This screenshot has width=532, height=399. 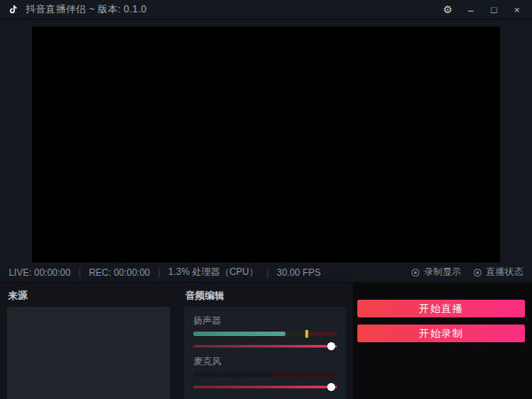 I want to click on speaker-meter-fill, so click(x=239, y=333).